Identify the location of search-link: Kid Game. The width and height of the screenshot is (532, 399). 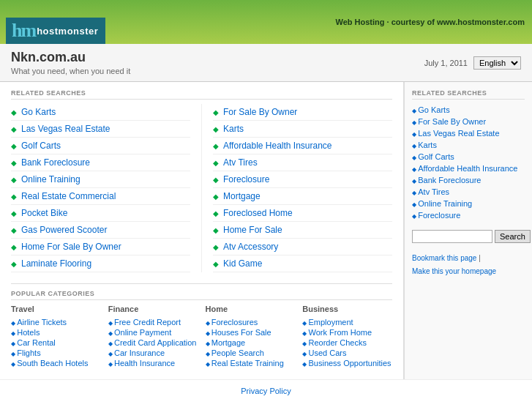
(243, 264).